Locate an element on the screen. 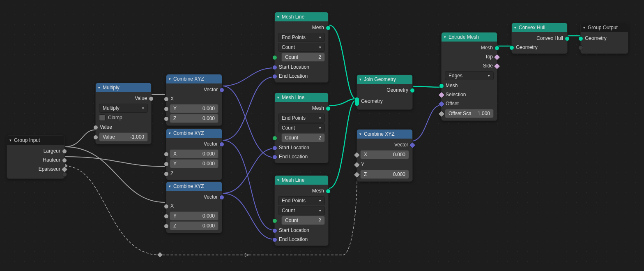 The width and height of the screenshot is (644, 271). socket-in-mesh: Mesh is located at coordinates (469, 86).